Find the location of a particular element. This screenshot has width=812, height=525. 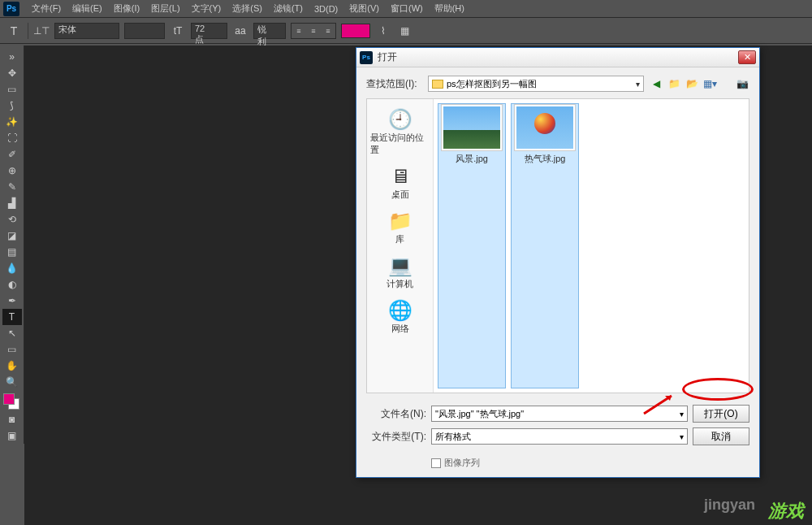

eyedropper-tool: ✐ is located at coordinates (12, 154).